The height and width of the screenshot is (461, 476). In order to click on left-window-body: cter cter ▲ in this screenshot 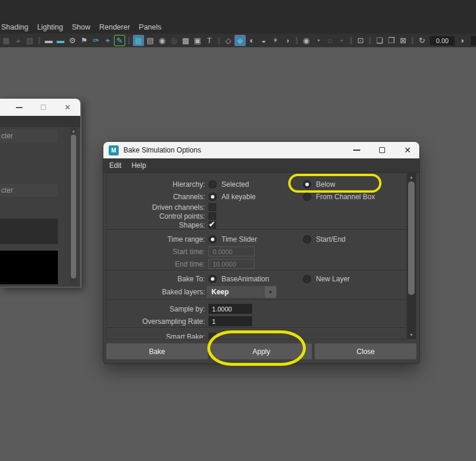, I will do `click(40, 207)`.